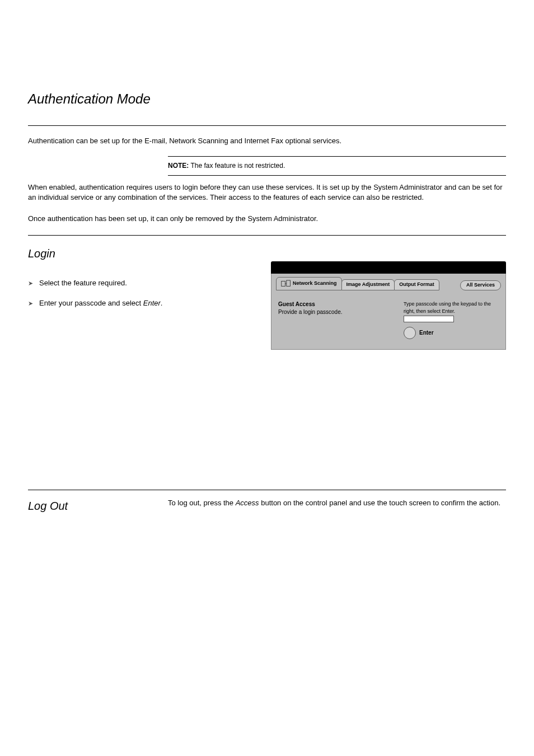  What do you see at coordinates (267, 99) in the screenshot?
I see `page-title: Authentication Mode` at bounding box center [267, 99].